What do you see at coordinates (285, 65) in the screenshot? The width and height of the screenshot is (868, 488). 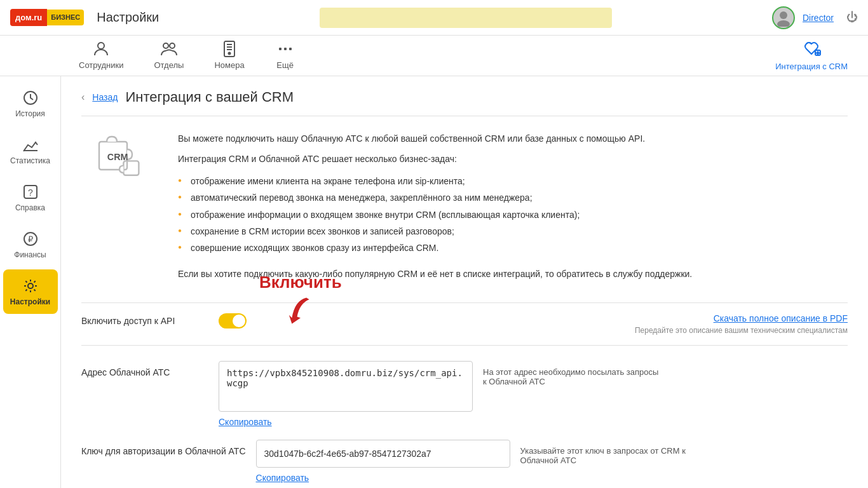 I see `nav-item-more-label: Ещё` at bounding box center [285, 65].